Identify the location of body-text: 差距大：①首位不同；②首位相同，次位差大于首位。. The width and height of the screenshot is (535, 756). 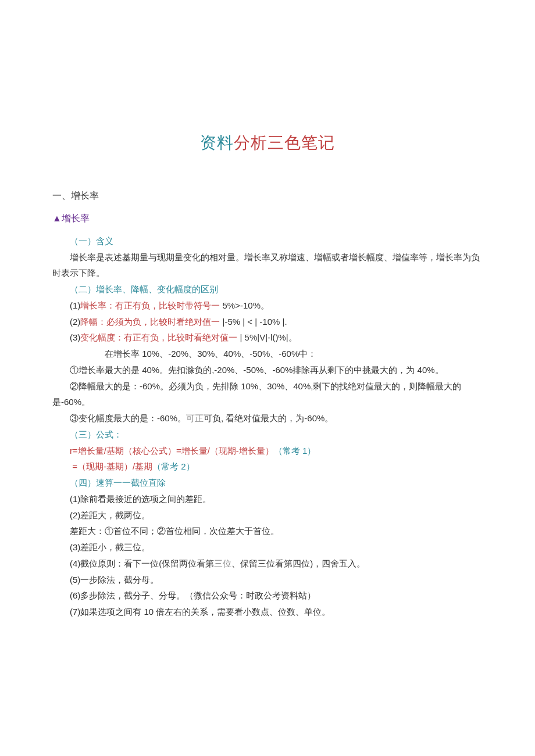
(268, 531).